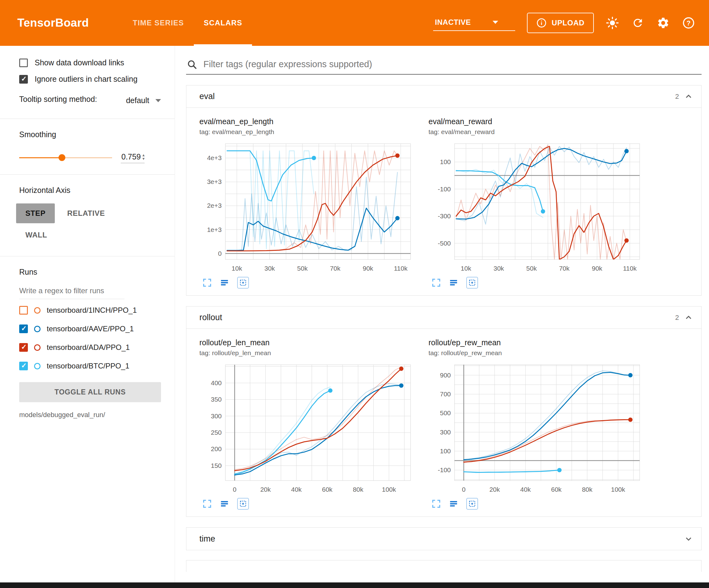 This screenshot has width=709, height=588. What do you see at coordinates (612, 23) in the screenshot?
I see `brightness-icon` at bounding box center [612, 23].